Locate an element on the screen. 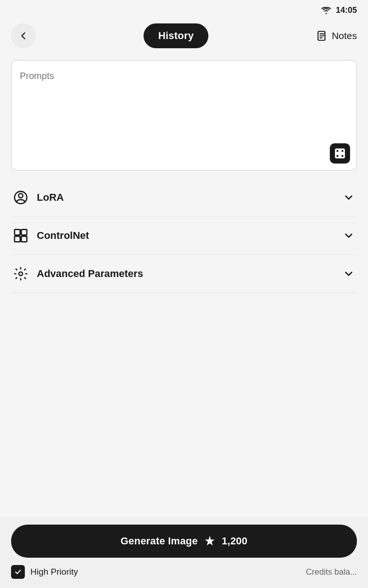 The image size is (368, 588). prompts-input is located at coordinates (184, 110).